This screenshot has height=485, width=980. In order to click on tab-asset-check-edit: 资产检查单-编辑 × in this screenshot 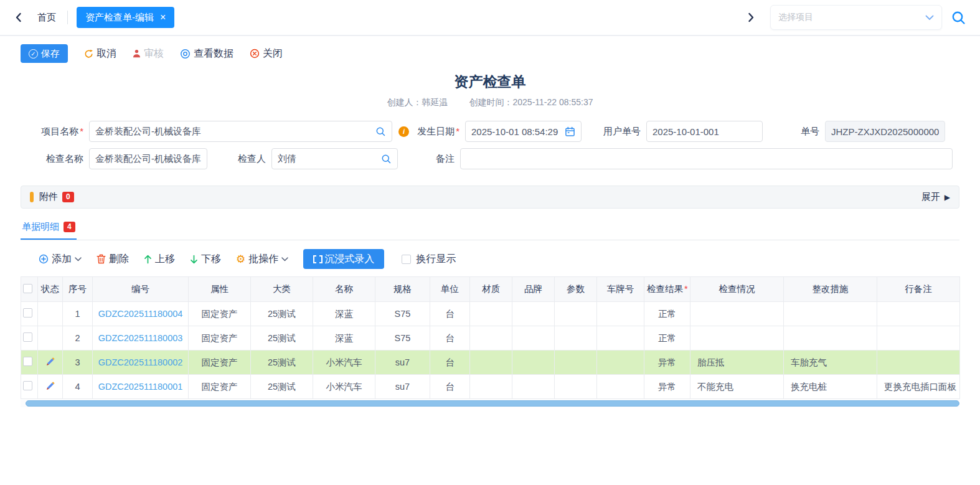, I will do `click(126, 17)`.